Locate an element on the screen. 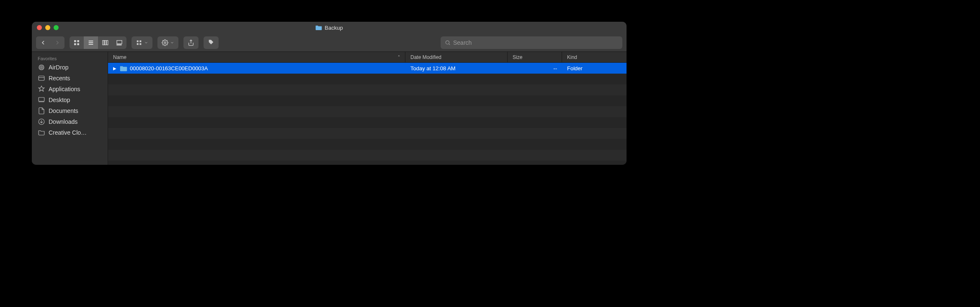 This screenshot has width=980, height=307. sidebar-item-documents: Documents is located at coordinates (70, 111).